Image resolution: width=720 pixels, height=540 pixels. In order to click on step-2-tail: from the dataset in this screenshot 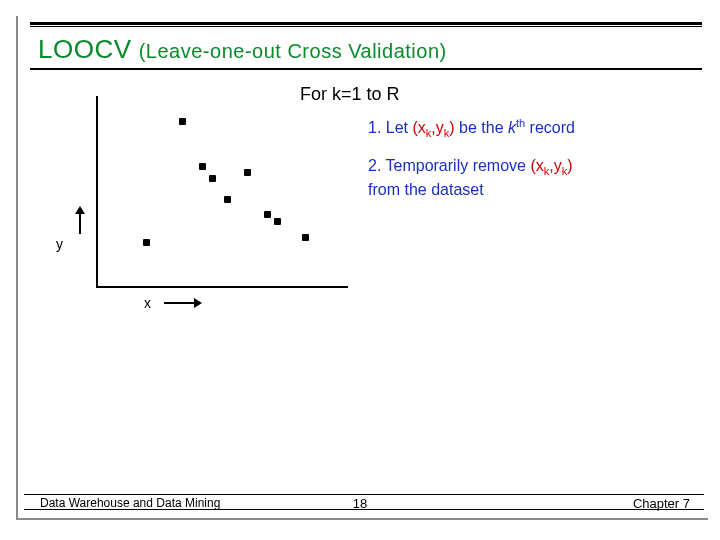, I will do `click(426, 190)`.